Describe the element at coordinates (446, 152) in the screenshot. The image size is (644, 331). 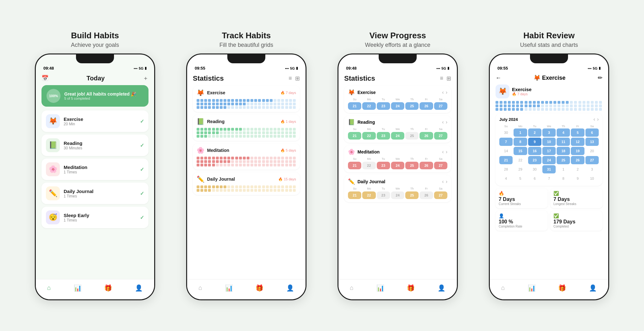
I see `next-icon-meditation: ›` at that location.